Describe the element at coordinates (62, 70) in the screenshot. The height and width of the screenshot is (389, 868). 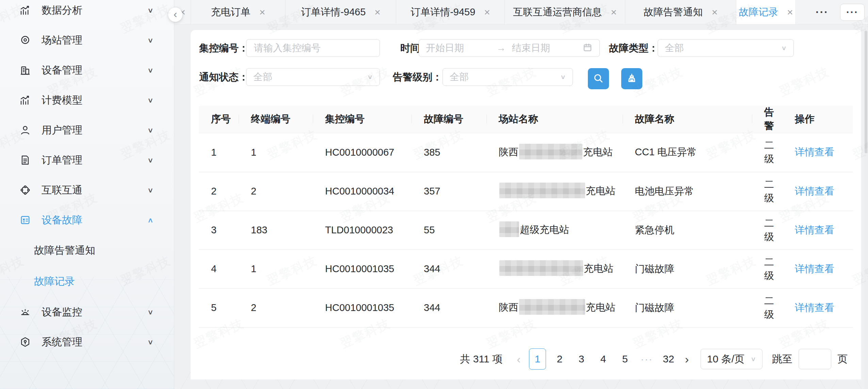
I see `sidebar-item-label: 设备管理` at that location.